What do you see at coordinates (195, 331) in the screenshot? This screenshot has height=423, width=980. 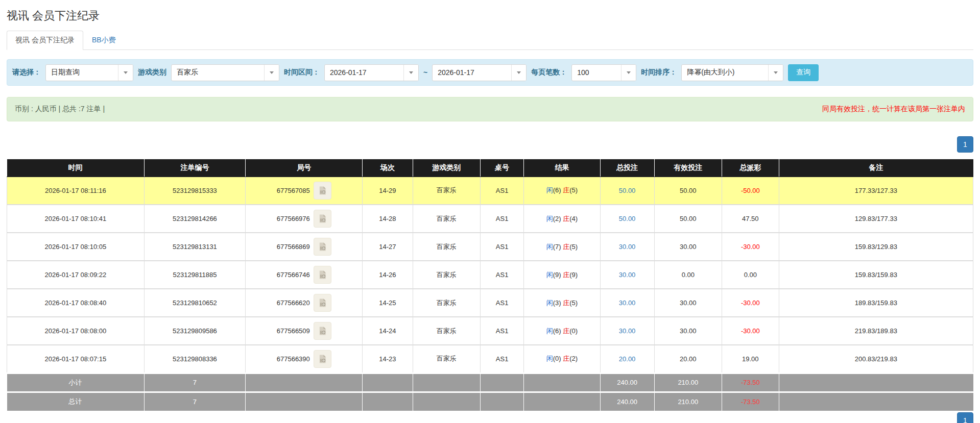 I see `cell-bet-id: 523129809586` at bounding box center [195, 331].